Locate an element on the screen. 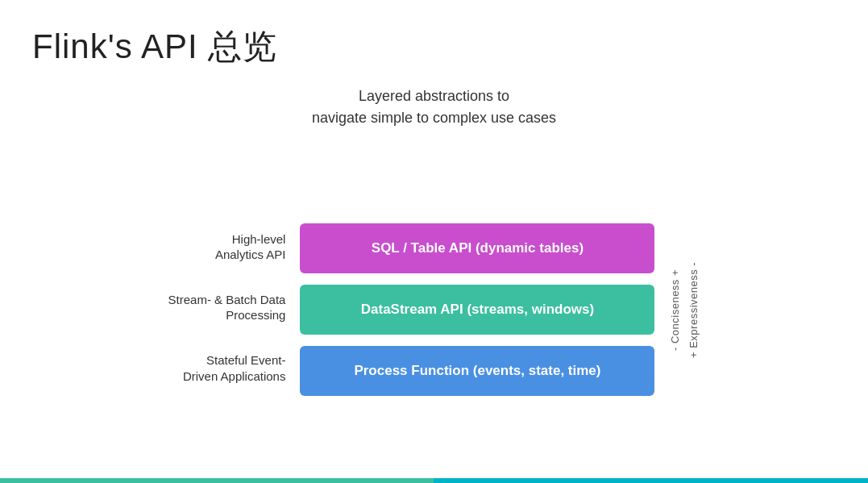 The width and height of the screenshot is (868, 483). bottom-bar is located at coordinates (434, 481).